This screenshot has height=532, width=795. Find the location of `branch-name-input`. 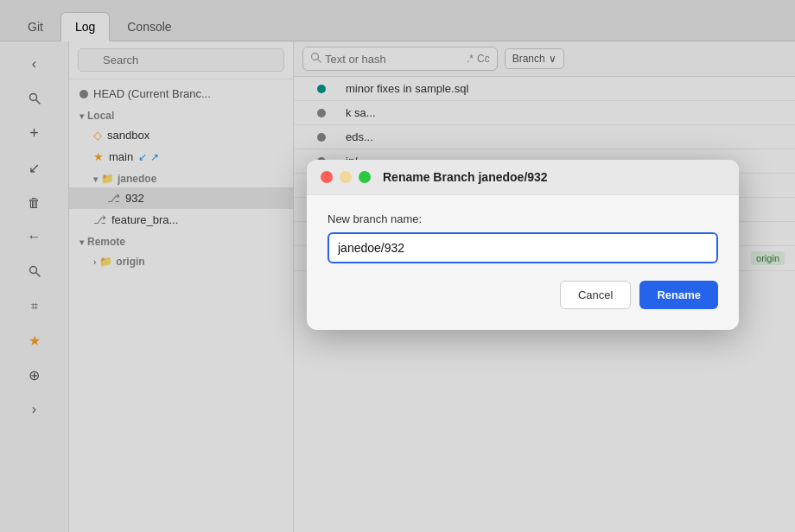

branch-name-input is located at coordinates (523, 248).